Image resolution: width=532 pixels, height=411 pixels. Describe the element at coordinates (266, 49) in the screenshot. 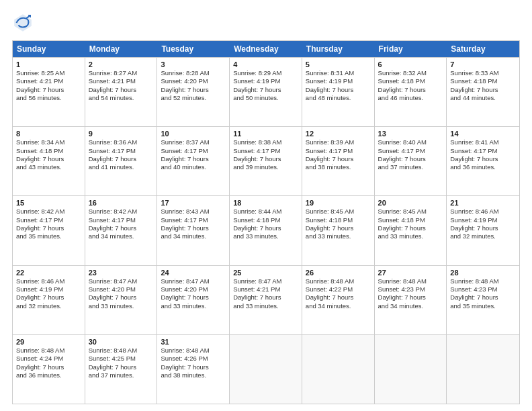

I see `day-header-wednesday: Wednesday` at that location.